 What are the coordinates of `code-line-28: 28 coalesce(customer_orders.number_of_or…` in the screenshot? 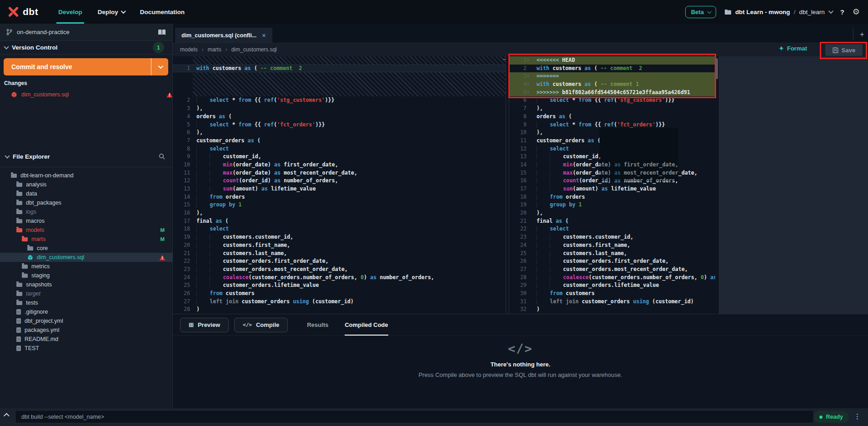 It's located at (612, 278).